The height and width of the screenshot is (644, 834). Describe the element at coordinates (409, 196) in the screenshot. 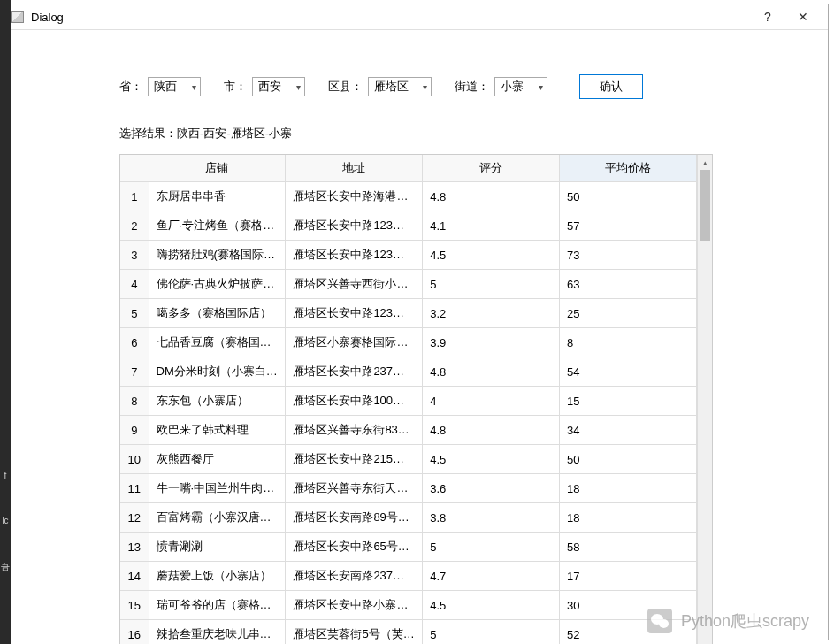

I see `table-row: 1东厨居串串香雁塔区长安中路海港城...4.850` at that location.